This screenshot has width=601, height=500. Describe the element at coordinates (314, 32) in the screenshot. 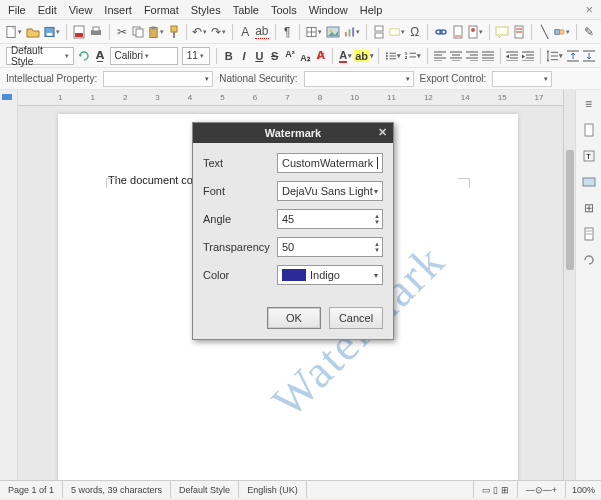

I see `table-insert-icon` at that location.